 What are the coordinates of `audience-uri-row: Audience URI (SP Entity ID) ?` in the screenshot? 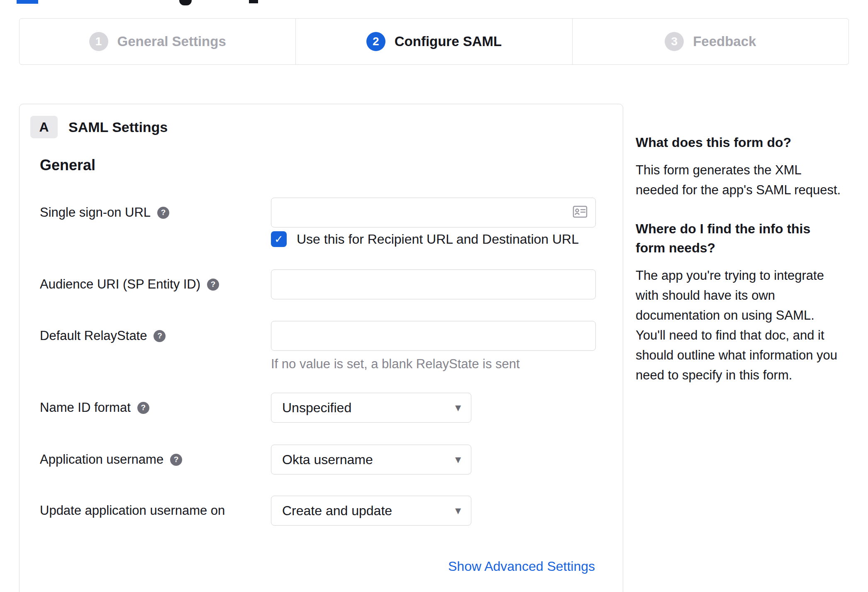 It's located at (317, 284).